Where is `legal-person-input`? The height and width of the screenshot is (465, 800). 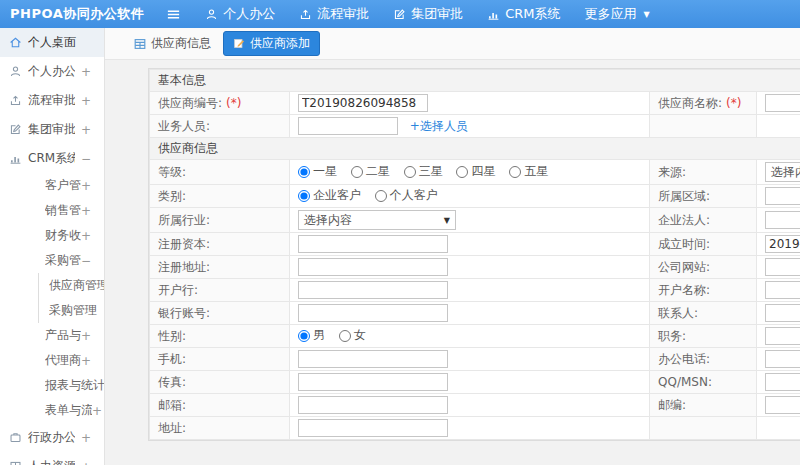 legal-person-input is located at coordinates (782, 220).